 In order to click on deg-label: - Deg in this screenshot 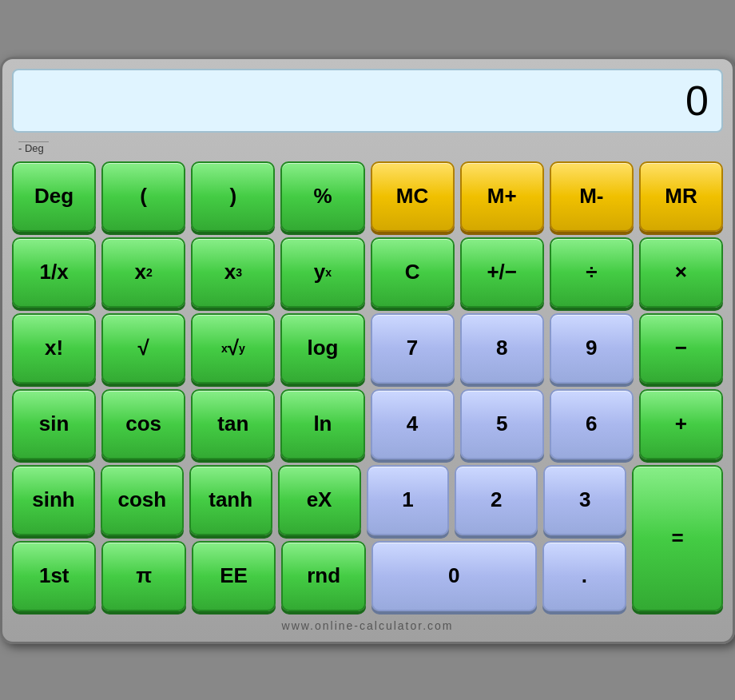, I will do `click(34, 148)`.